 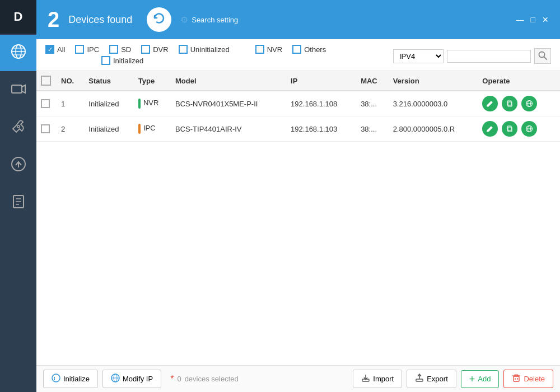 What do you see at coordinates (534, 379) in the screenshot?
I see `delete-label: Delete` at bounding box center [534, 379].